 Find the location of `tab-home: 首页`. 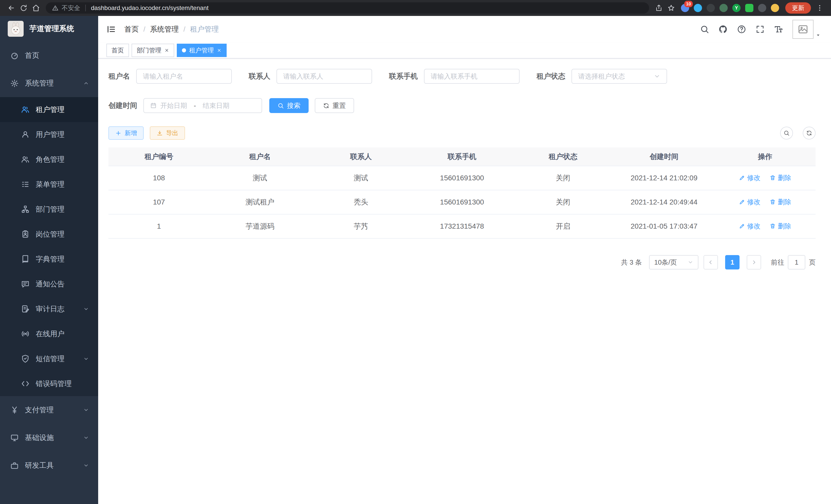

tab-home: 首页 is located at coordinates (117, 51).